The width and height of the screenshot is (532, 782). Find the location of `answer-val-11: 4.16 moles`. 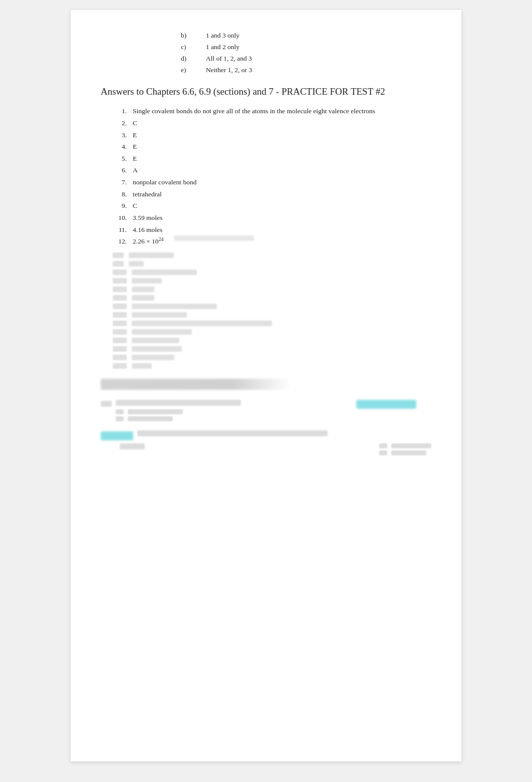

answer-val-11: 4.16 moles is located at coordinates (147, 230).